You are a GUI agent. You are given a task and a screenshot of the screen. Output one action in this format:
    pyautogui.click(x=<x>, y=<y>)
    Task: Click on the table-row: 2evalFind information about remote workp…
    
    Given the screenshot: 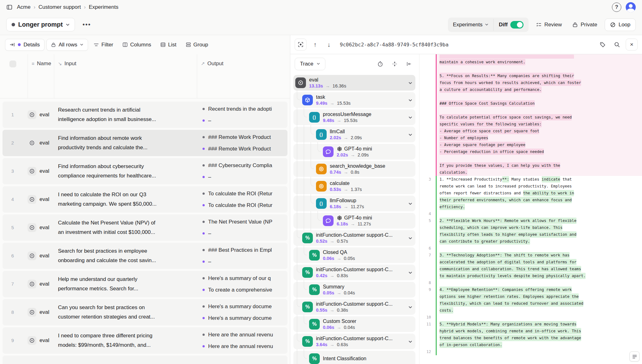 What is the action you would take?
    pyautogui.click(x=145, y=143)
    